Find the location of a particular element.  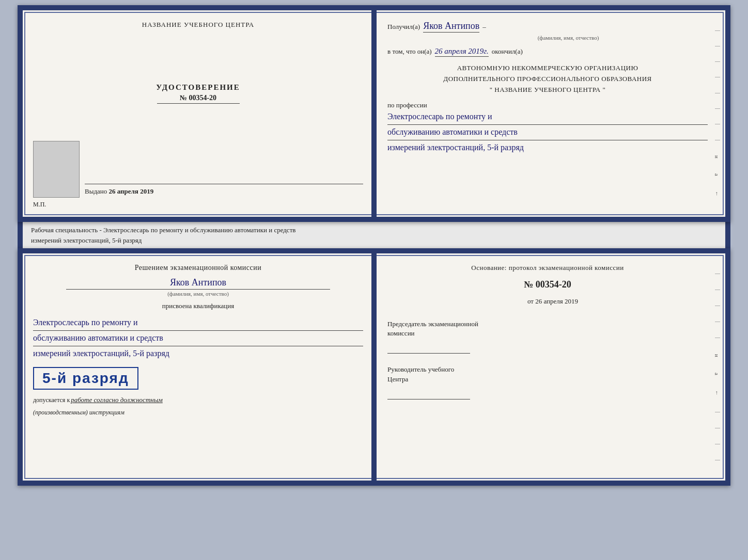

cert-number: № 00354-20 is located at coordinates (198, 99).